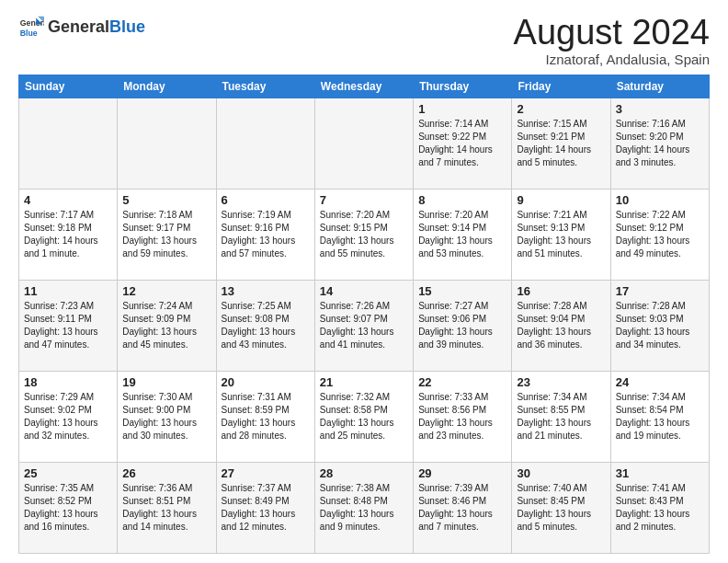 This screenshot has height=563, width=728. Describe the element at coordinates (561, 508) in the screenshot. I see `day-info: Sunrise: 7:40 AM Sunset: 8:45 PM Dayligh…` at that location.